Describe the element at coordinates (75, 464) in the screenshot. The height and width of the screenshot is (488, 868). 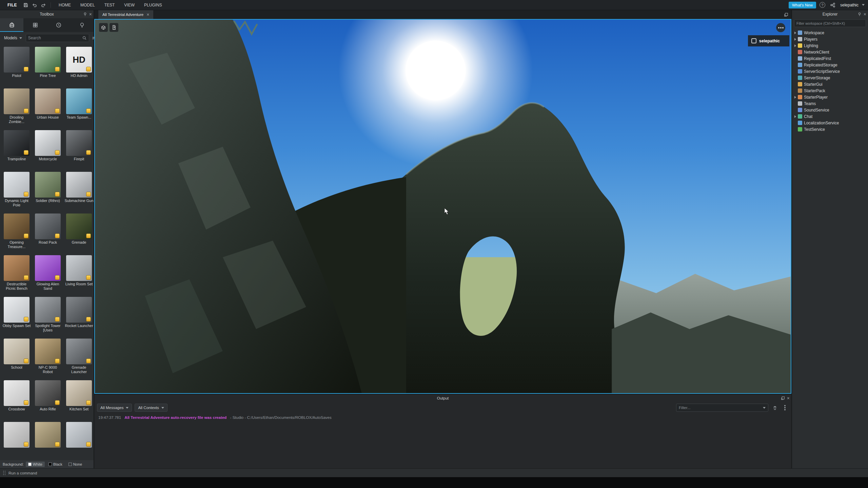
I see `background-option: None` at that location.